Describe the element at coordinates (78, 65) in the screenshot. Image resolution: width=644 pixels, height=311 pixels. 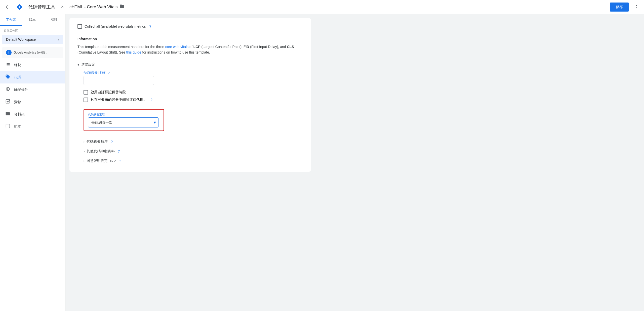
I see `collapse-chevron-icon: ▾` at that location.